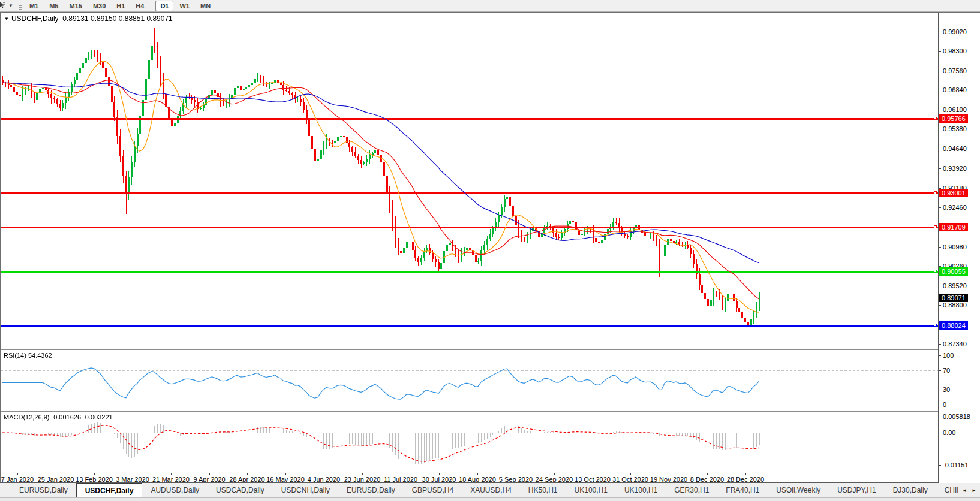  Describe the element at coordinates (140, 6) in the screenshot. I see `timeframe-button-h4: H4` at that location.